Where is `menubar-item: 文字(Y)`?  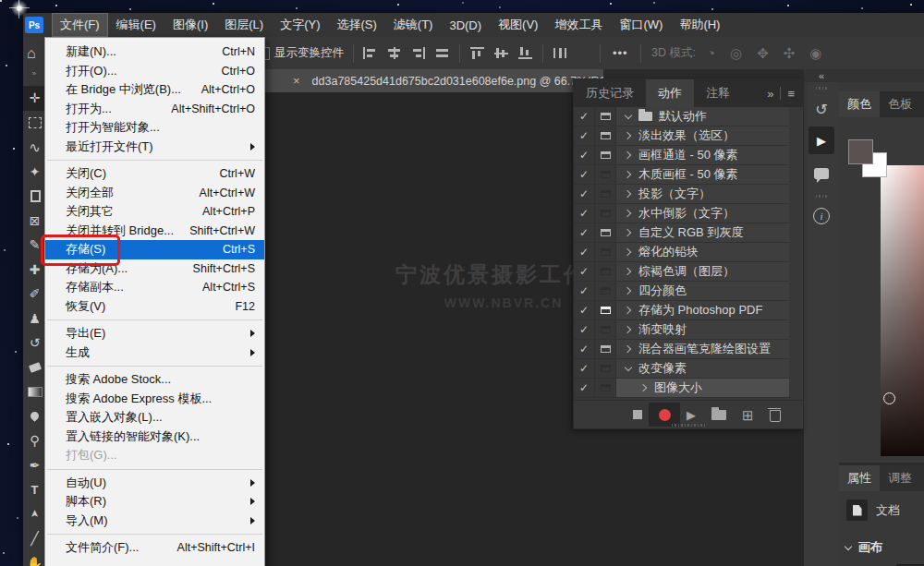
menubar-item: 文字(Y) is located at coordinates (299, 25).